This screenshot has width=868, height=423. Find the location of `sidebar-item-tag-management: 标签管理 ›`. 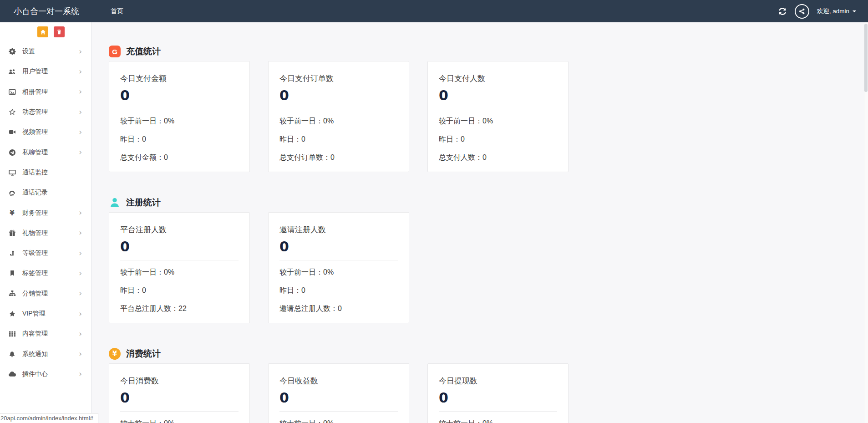

sidebar-item-tag-management: 标签管理 › is located at coordinates (46, 273).